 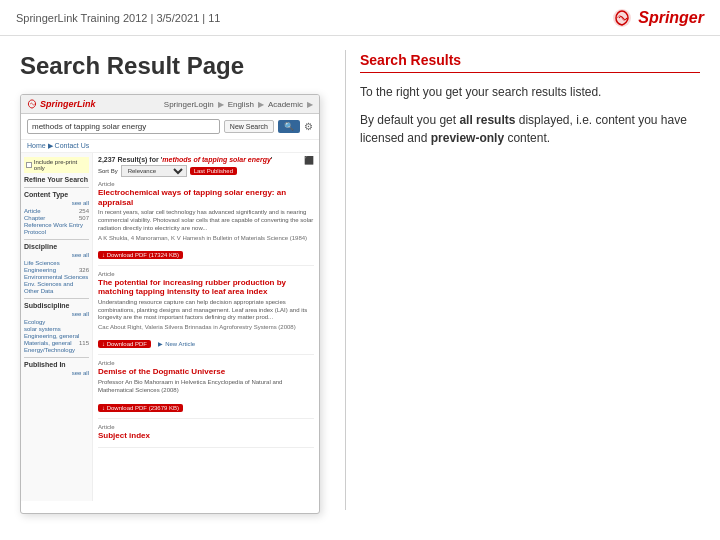 What do you see at coordinates (72, 146) in the screenshot?
I see `breadcrumb-contact: Contact Us` at bounding box center [72, 146].